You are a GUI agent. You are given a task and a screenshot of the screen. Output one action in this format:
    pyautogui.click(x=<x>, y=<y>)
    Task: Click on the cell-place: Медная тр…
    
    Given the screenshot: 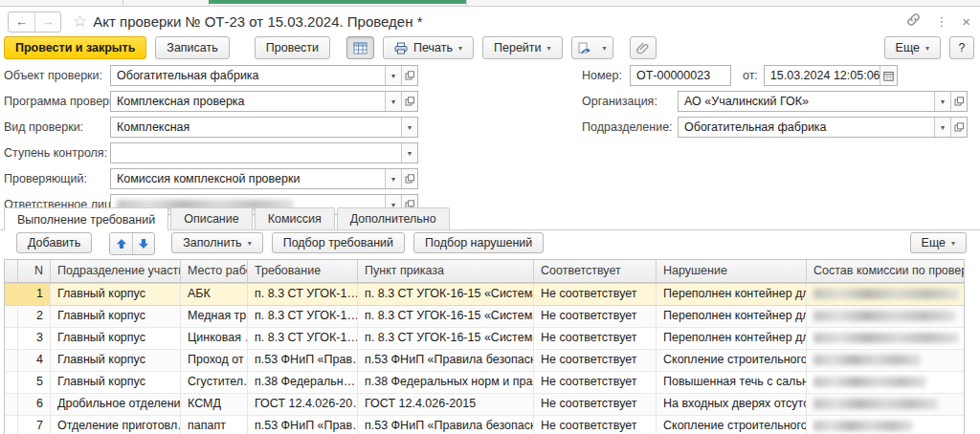 What is the action you would take?
    pyautogui.click(x=214, y=316)
    